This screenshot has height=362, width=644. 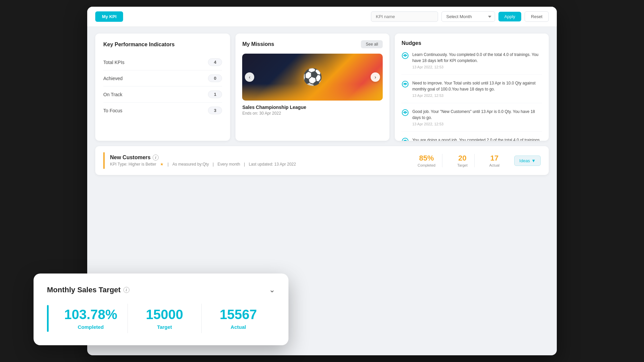 What do you see at coordinates (250, 77) in the screenshot?
I see `carousel-prev-button: ‹` at bounding box center [250, 77].